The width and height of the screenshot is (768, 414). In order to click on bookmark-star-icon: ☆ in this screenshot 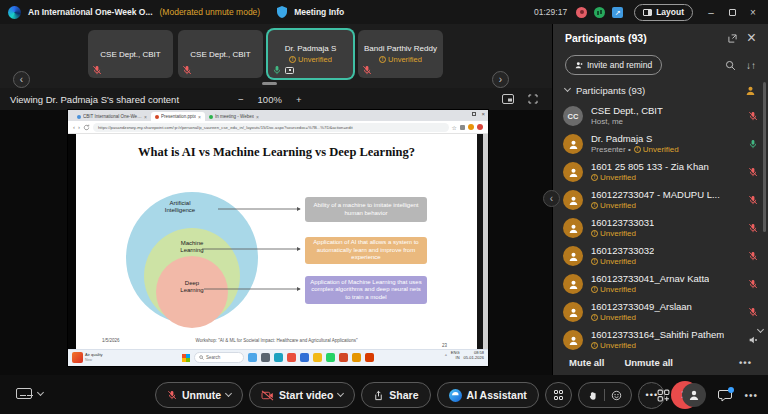, I will do `click(454, 128)`.